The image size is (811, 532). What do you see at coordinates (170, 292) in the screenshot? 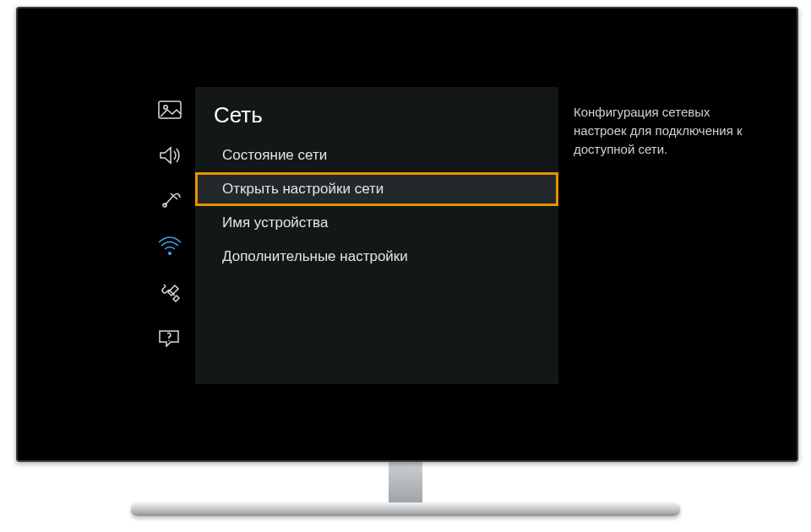
I see `system-icon` at bounding box center [170, 292].